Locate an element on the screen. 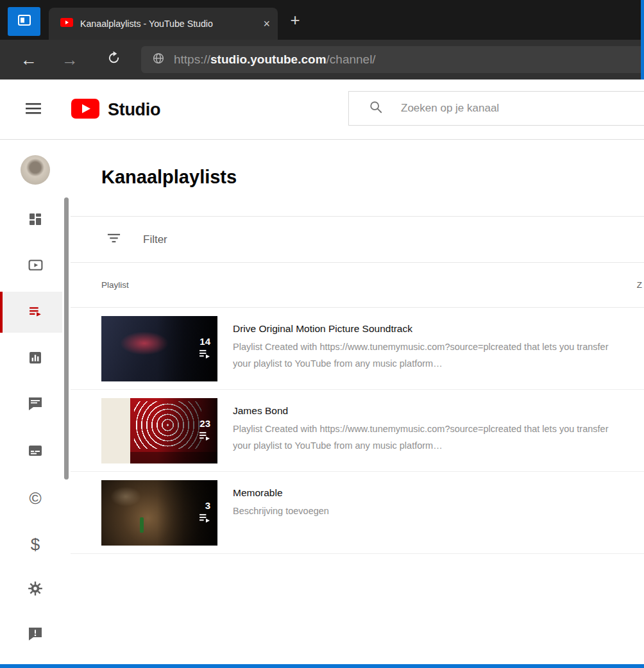 Image resolution: width=644 pixels, height=668 pixels. playlist-count: 3 is located at coordinates (208, 505).